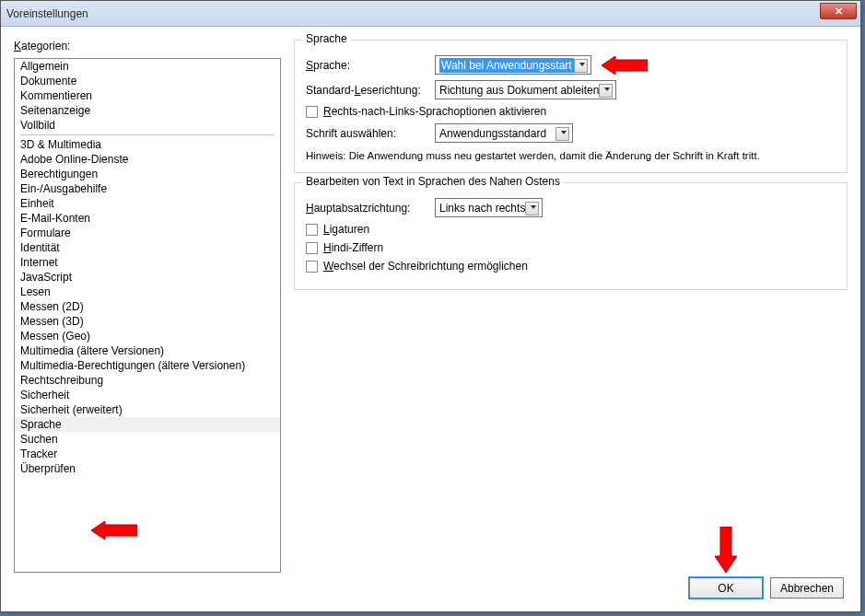 This screenshot has width=865, height=616. Describe the element at coordinates (838, 11) in the screenshot. I see `close-button: ✕` at that location.